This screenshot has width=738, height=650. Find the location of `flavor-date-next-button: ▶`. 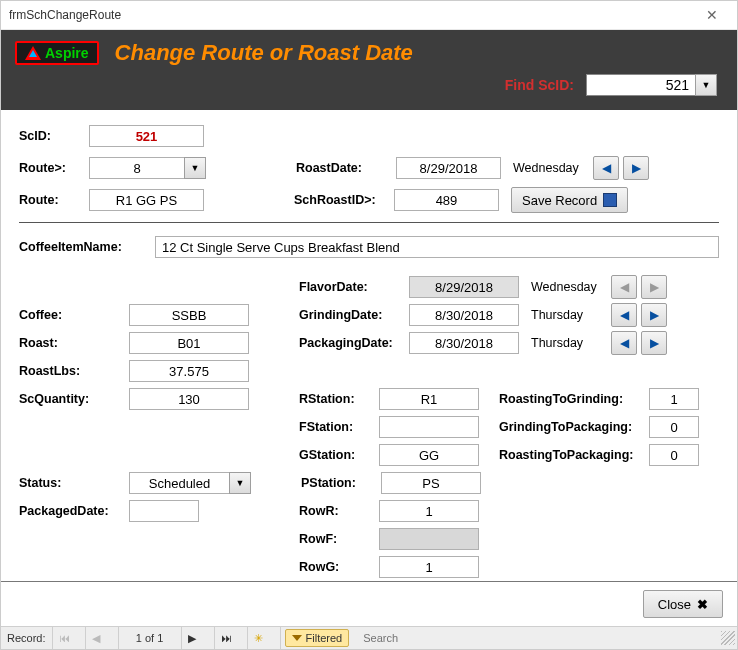

flavor-date-next-button: ▶ is located at coordinates (654, 287).